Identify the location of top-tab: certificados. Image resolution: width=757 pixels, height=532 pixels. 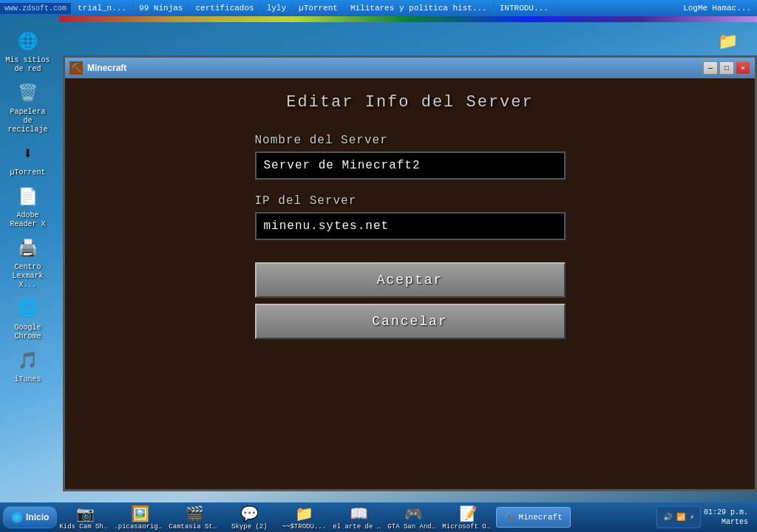
(225, 8).